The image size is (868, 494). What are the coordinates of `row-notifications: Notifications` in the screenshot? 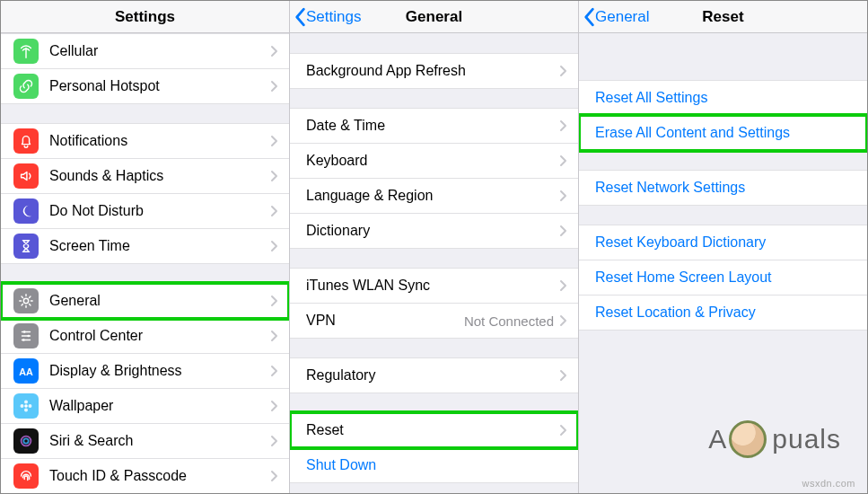 It's located at (145, 141).